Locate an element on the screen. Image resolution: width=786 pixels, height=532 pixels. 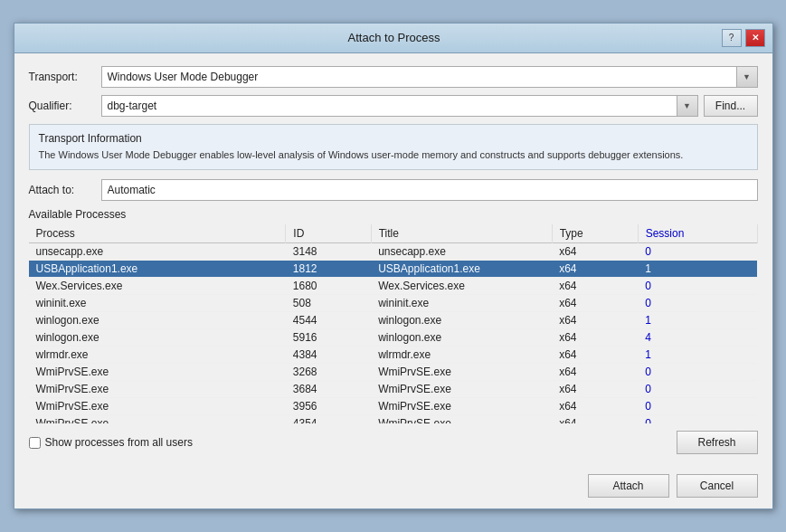
cell-id: 508 is located at coordinates (328, 304).